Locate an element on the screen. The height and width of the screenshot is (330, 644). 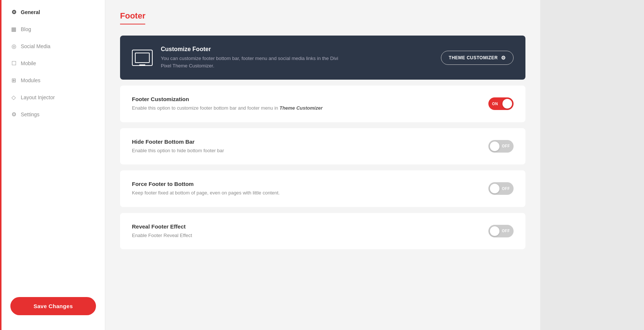
setting-desc-reveal-footer: Enable Footer Reveal Effect is located at coordinates (162, 236).